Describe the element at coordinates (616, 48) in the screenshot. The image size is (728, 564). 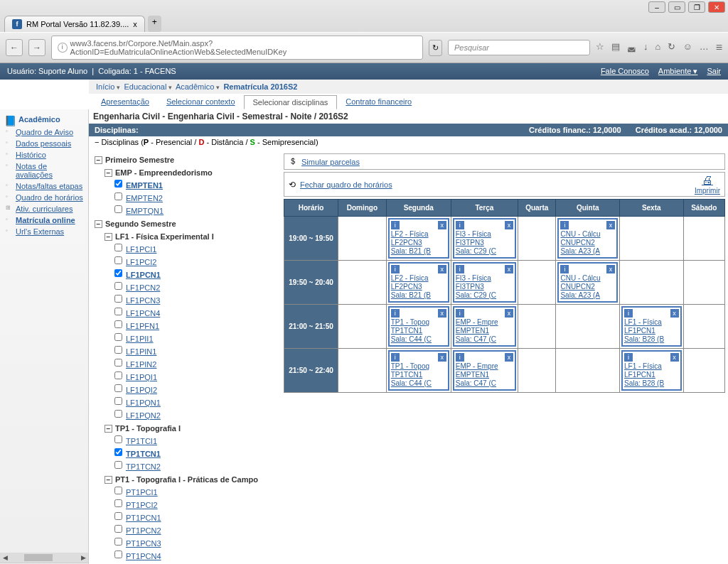
I see `pocket-icon: ▤` at that location.